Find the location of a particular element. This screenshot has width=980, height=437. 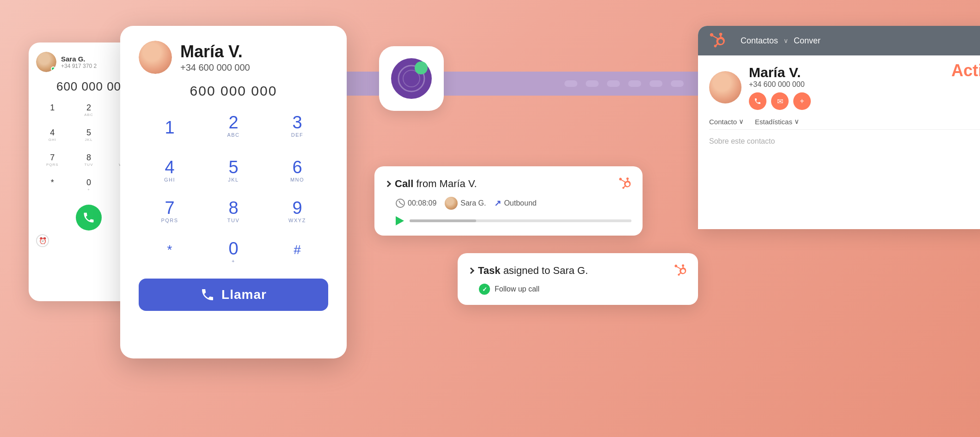

main-dialer-header: María V. +34 600 000 000 is located at coordinates (233, 57).